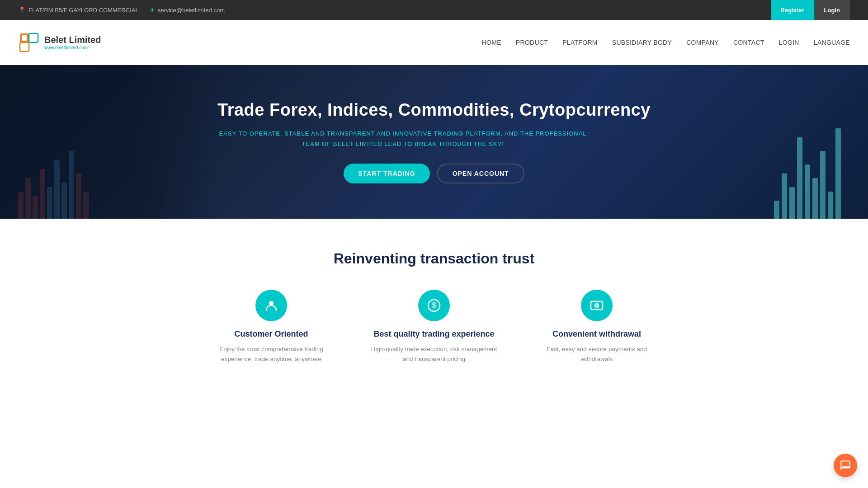  What do you see at coordinates (434, 10) in the screenshot?
I see `topbar: 📍 FLAT/RM B5/F GAYLORD COMMERCIAL ✈ serv…` at bounding box center [434, 10].